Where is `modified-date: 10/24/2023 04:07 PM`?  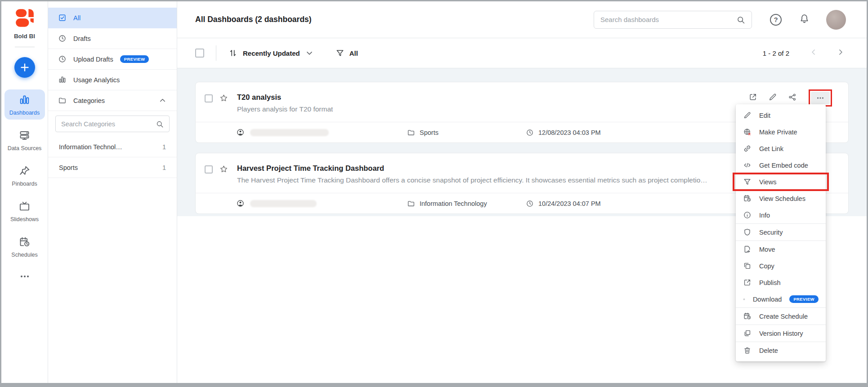 modified-date: 10/24/2023 04:07 PM is located at coordinates (563, 204).